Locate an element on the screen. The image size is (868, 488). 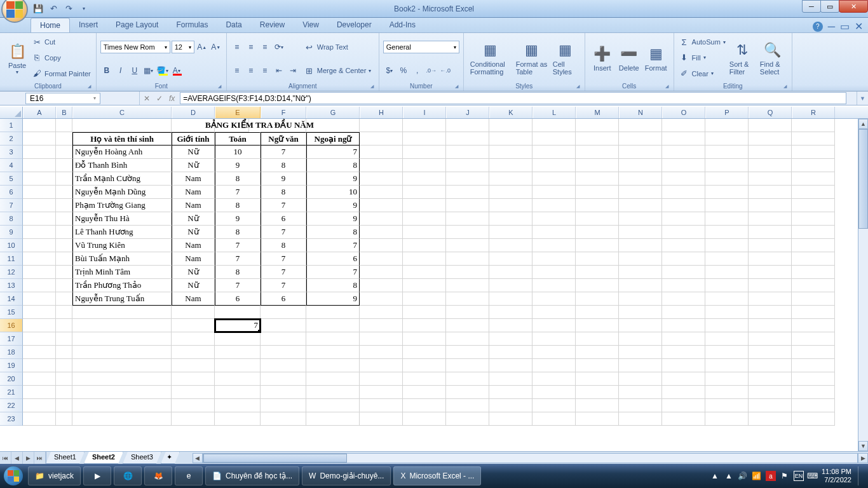
row-header: 17 is located at coordinates (11, 339).